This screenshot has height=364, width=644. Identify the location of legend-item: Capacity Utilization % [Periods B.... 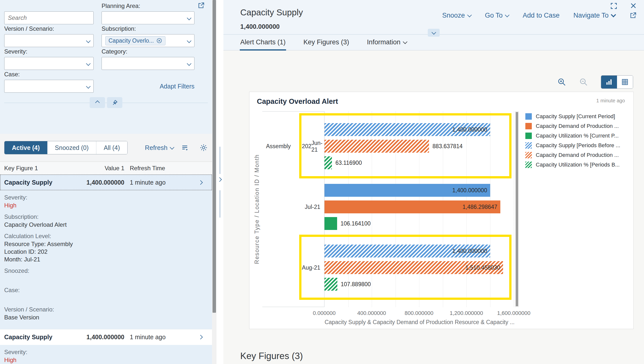
(578, 165).